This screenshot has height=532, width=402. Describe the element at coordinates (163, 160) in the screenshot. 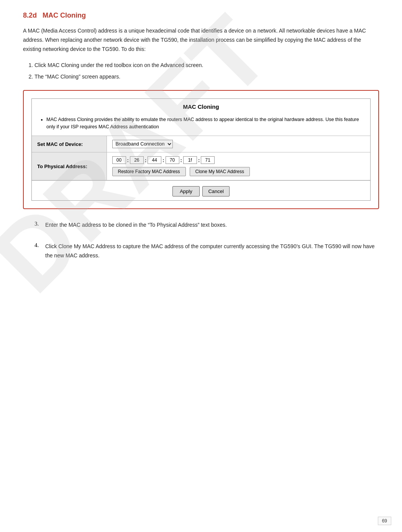

I see `mac-sep-3: :` at that location.